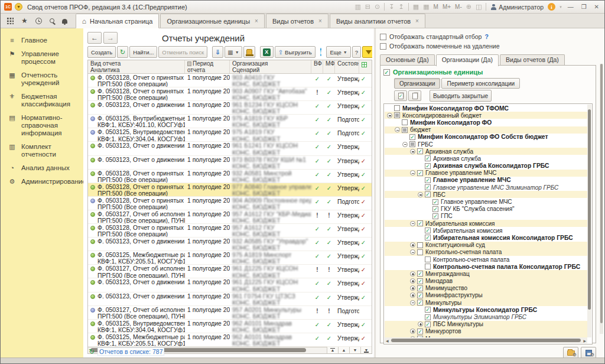 This screenshot has width=605, height=364. Describe the element at coordinates (42, 182) in the screenshot. I see `sidebar-item-admin: ⚙Администрирование` at that location.